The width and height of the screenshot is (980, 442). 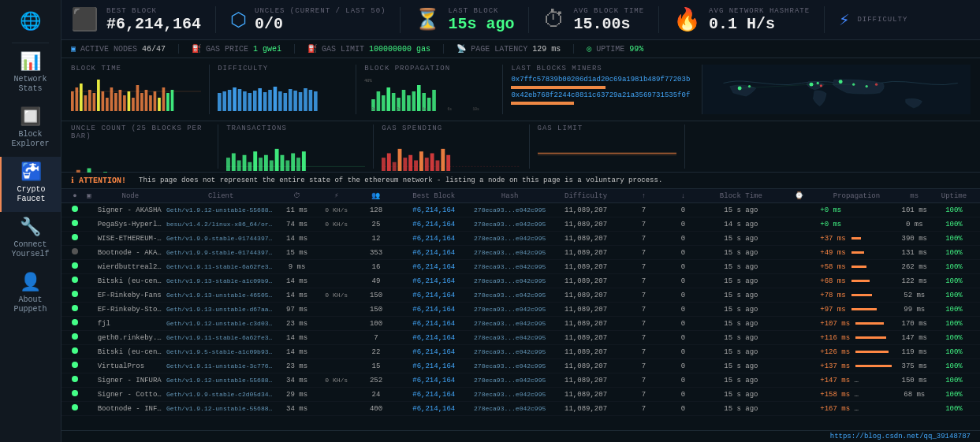 What do you see at coordinates (429, 93) in the screenshot?
I see `block-propagation-chart: 40% 0s 2s 4s 6s 10s` at bounding box center [429, 93].